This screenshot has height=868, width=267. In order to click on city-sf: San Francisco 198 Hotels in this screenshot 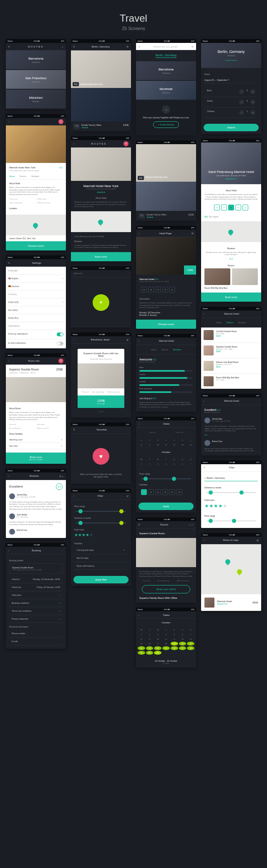, I will do `click(36, 79)`.